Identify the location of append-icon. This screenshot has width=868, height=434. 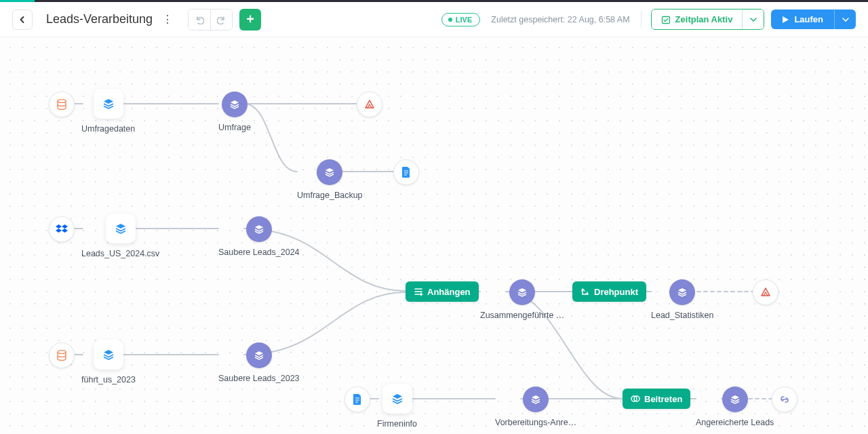
(418, 292).